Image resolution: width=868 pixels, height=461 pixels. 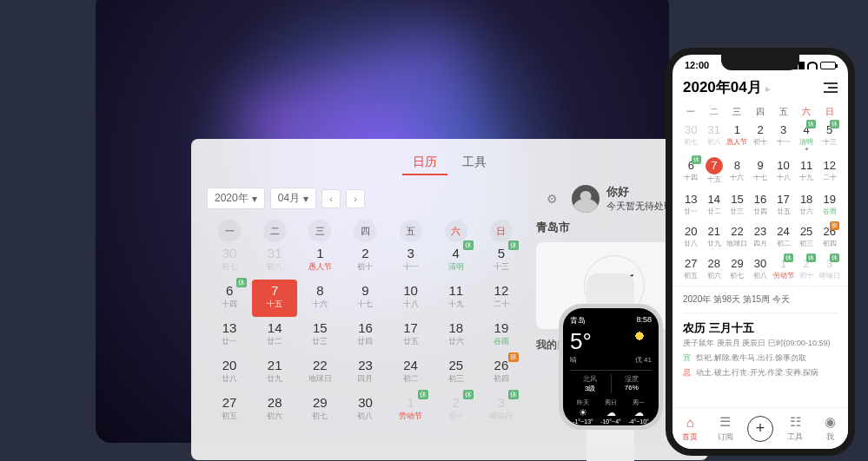 What do you see at coordinates (586, 199) in the screenshot?
I see `avatar` at bounding box center [586, 199].